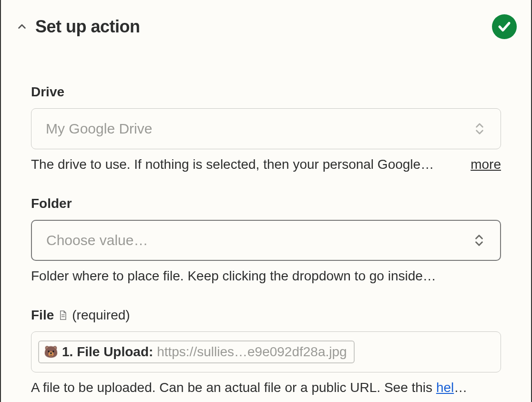 This screenshot has width=532, height=402. What do you see at coordinates (266, 129) in the screenshot?
I see `drive-dropdown: My Google Drive` at bounding box center [266, 129].